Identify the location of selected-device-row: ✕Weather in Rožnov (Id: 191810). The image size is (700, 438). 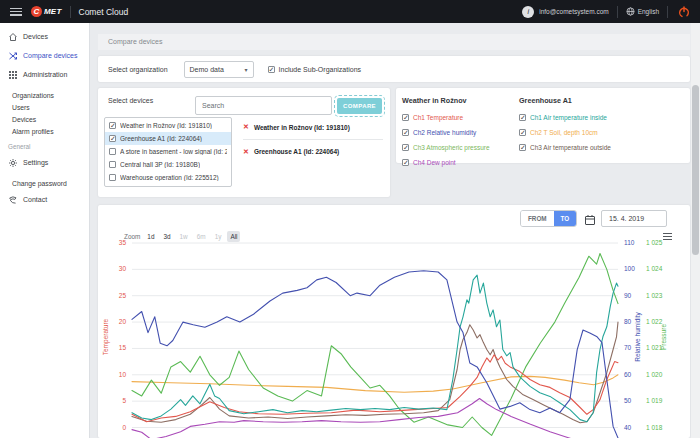
(313, 127).